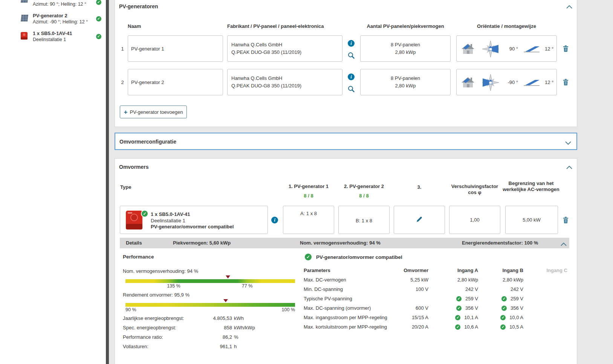 The height and width of the screenshot is (364, 613). Describe the element at coordinates (346, 141) in the screenshot. I see `inverter-config-panel: Omvormerconfiguratie` at that location.